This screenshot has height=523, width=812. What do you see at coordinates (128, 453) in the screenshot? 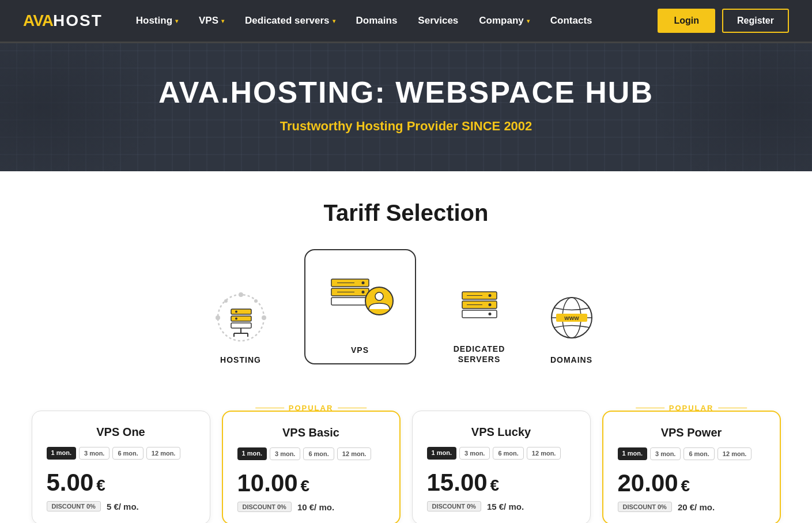
I see `period-tab-6mon-vps-one: 6 mon.` at bounding box center [128, 453].